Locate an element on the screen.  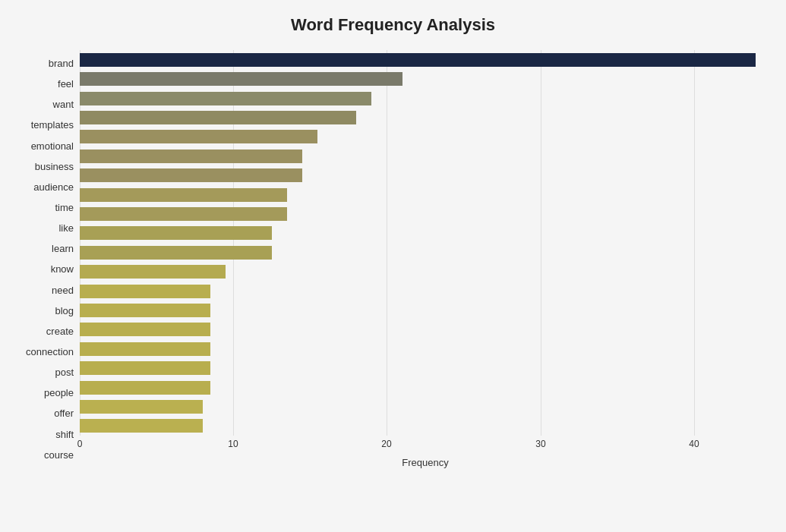
x-axis: 010203040 Frequency is located at coordinates (425, 454).